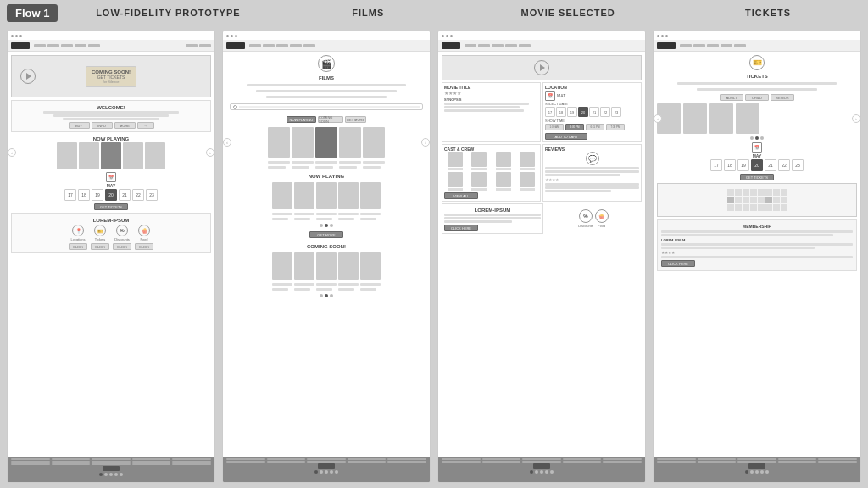 The image size is (868, 488). Describe the element at coordinates (461, 196) in the screenshot. I see `view-all-cast-btn: VIEW ALL` at that location.